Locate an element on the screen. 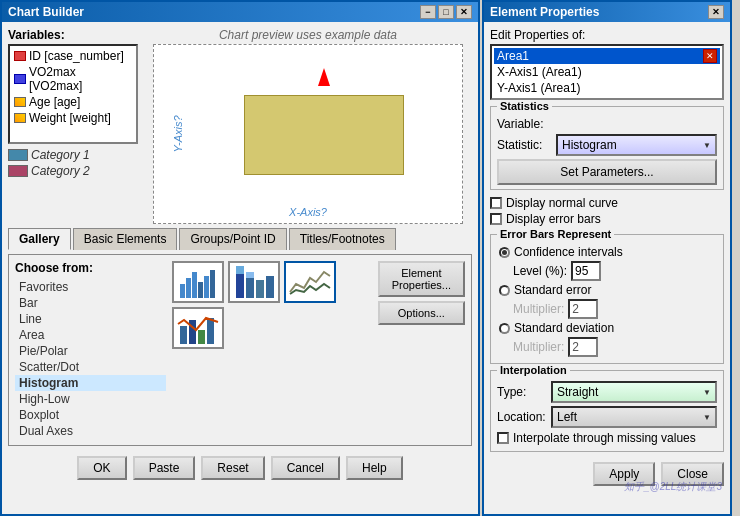 The image size is (740, 516). choose-bar: Bar is located at coordinates (90, 303).